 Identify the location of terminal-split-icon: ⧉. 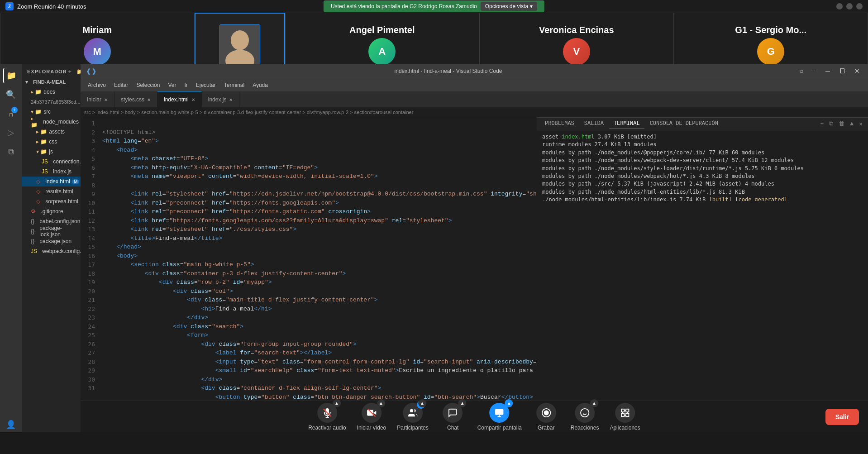
(831, 124).